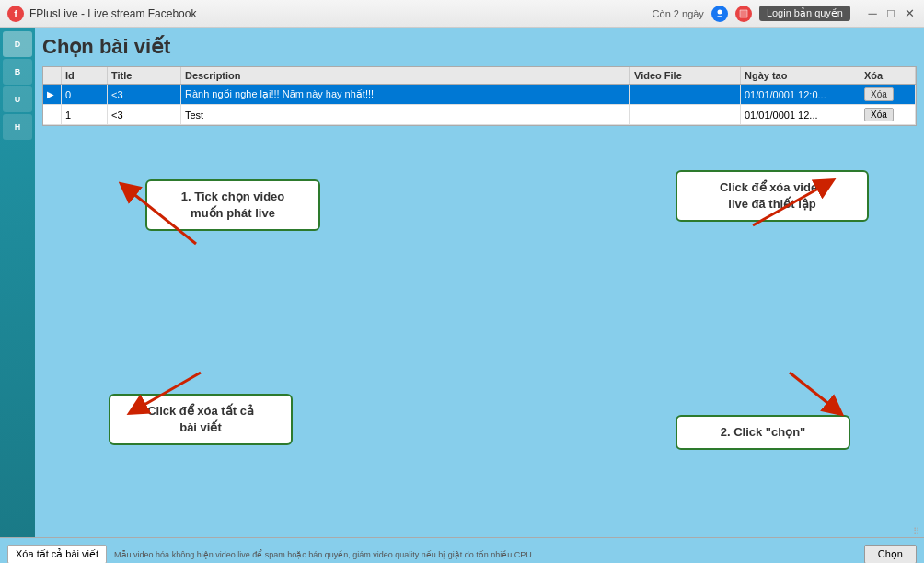  Describe the element at coordinates (479, 75) in the screenshot. I see `table-header: Id Title Description Video File Ngày tao…` at that location.